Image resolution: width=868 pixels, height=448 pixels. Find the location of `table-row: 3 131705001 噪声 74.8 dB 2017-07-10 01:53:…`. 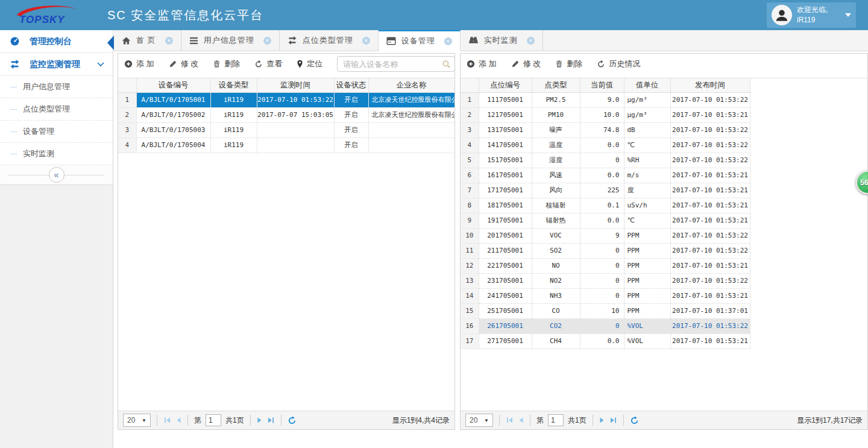

table-row: 3 131705001 噪声 74.8 dB 2017-07-10 01:53:… is located at coordinates (605, 130).